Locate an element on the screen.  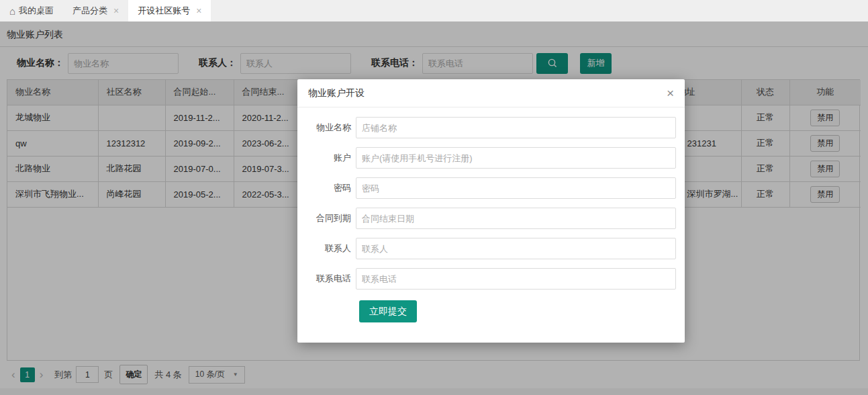
form-row-phone: 联系电话 is located at coordinates (492, 279).